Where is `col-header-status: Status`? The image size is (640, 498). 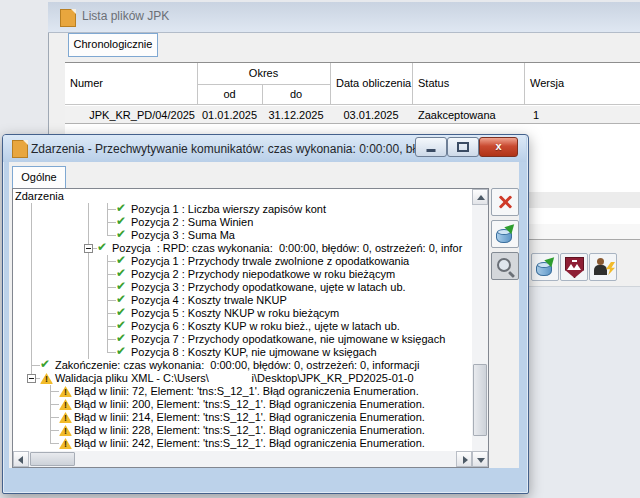 col-header-status: Status is located at coordinates (434, 83).